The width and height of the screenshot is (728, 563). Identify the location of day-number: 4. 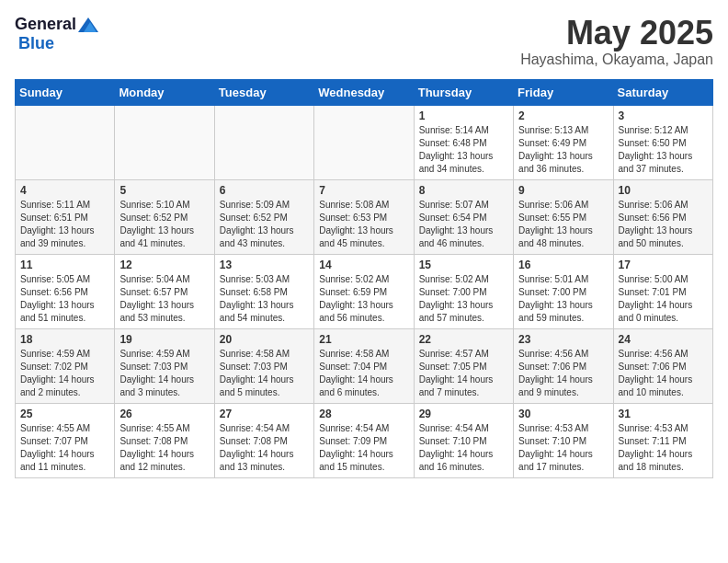
(64, 190).